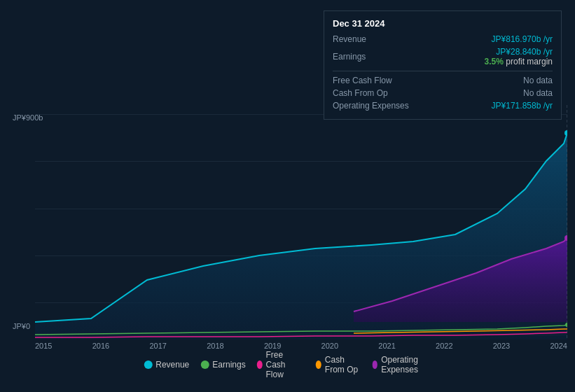 This screenshot has width=575, height=392. Describe the element at coordinates (444, 346) in the screenshot. I see `x-label-2022: 2022` at that location.